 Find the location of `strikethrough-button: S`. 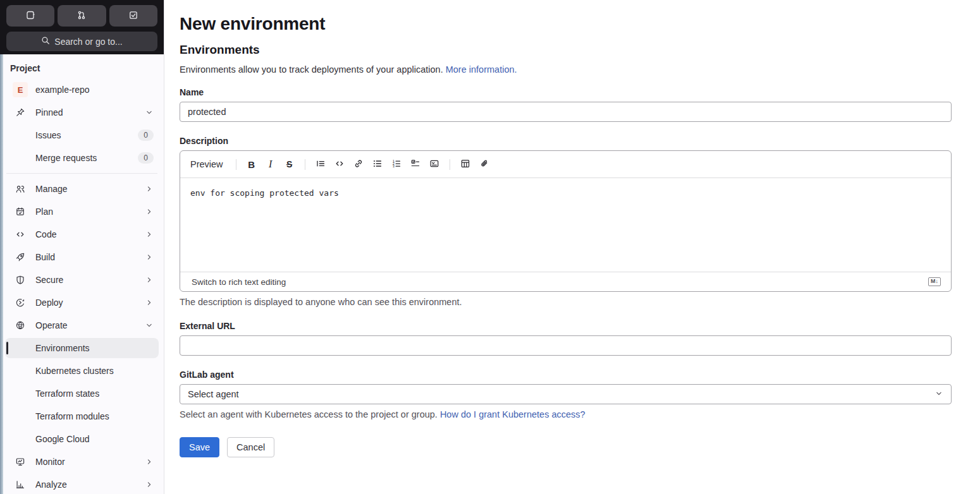

strikethrough-button: S is located at coordinates (290, 164).